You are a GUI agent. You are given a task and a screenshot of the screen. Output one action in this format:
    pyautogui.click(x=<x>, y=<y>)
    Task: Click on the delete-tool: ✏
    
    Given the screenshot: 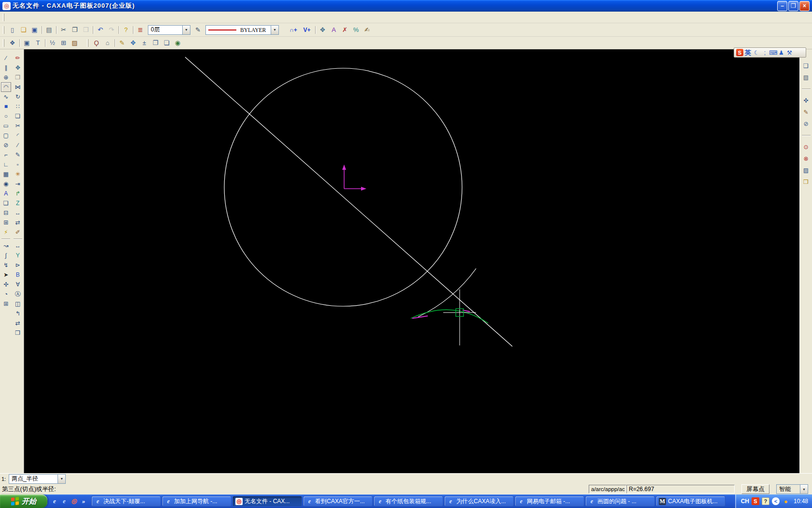 What is the action you would take?
    pyautogui.click(x=17, y=58)
    